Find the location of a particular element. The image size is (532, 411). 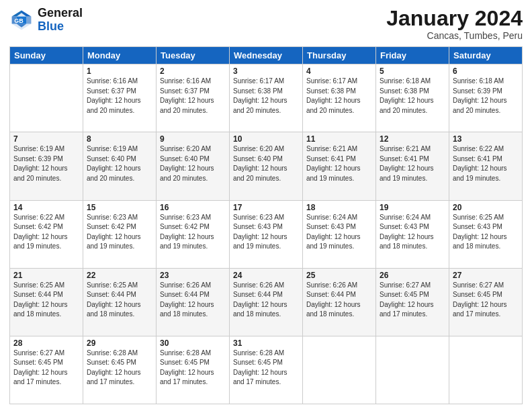

table-row: 1 Sunrise: 6:16 AM Sunset: 6:37 PM Dayli… is located at coordinates (120, 98).